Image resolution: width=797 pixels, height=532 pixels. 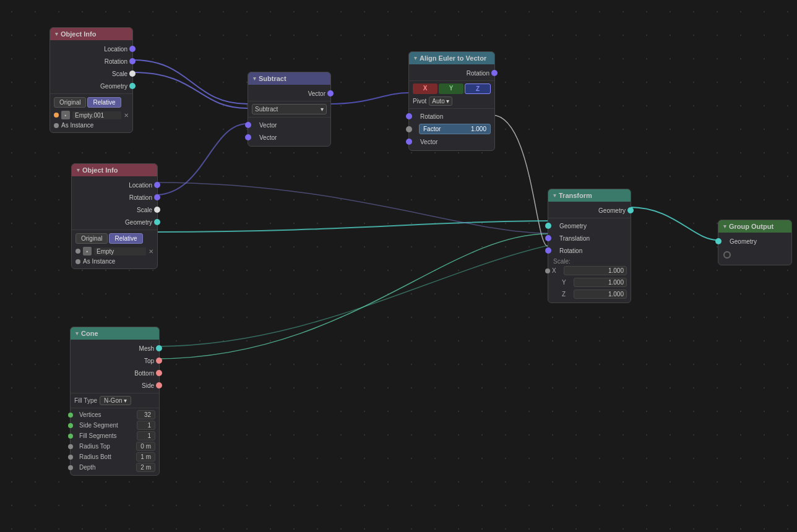 I want to click on socket-geo-go-in, so click(x=718, y=241).